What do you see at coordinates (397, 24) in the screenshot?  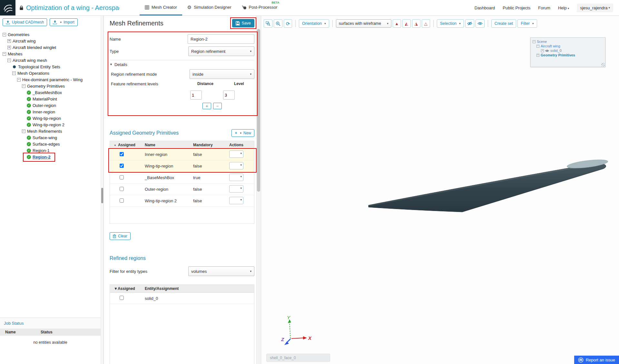 I see `mesh-quality-solid-button: ▲` at bounding box center [397, 24].